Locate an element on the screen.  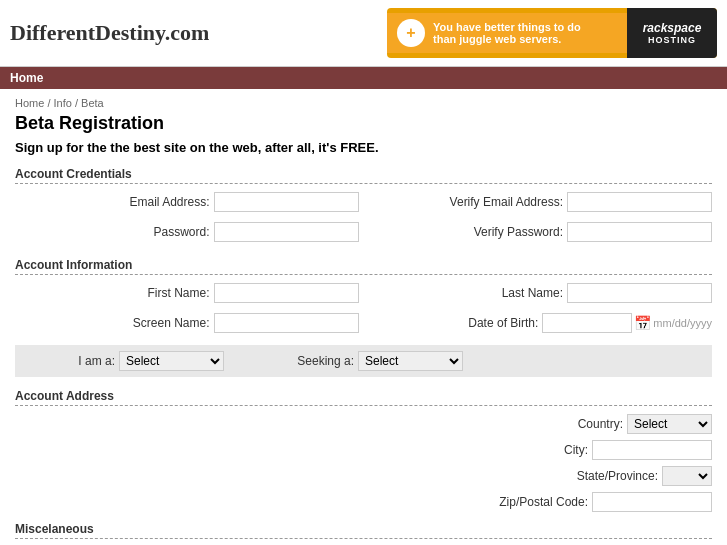
last-name-input is located at coordinates (640, 293).